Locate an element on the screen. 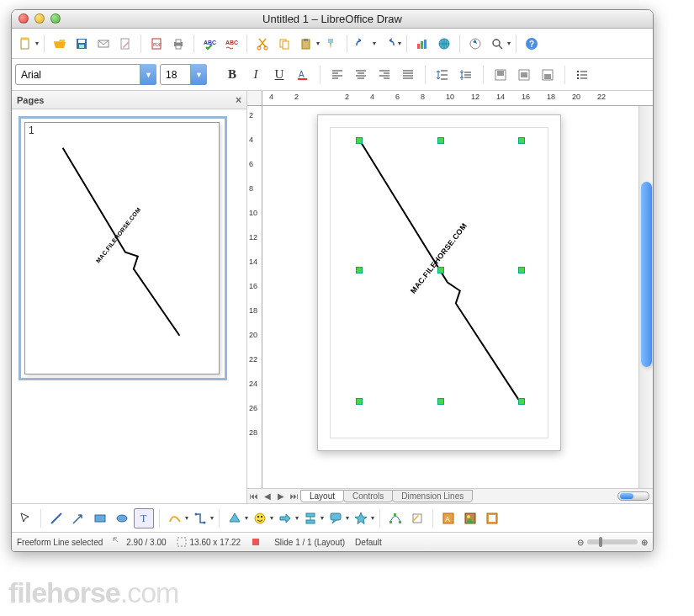 This screenshot has height=616, width=694. undo-button is located at coordinates (363, 44).